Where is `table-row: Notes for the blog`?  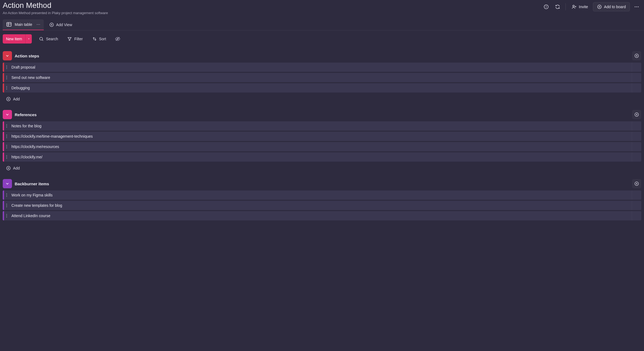 table-row: Notes for the blog is located at coordinates (322, 126).